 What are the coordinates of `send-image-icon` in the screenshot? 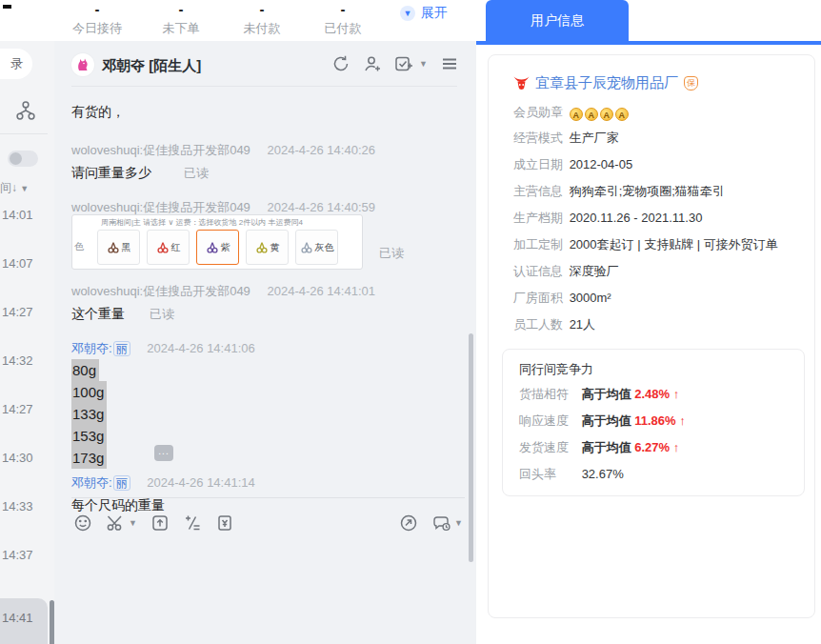 It's located at (160, 523).